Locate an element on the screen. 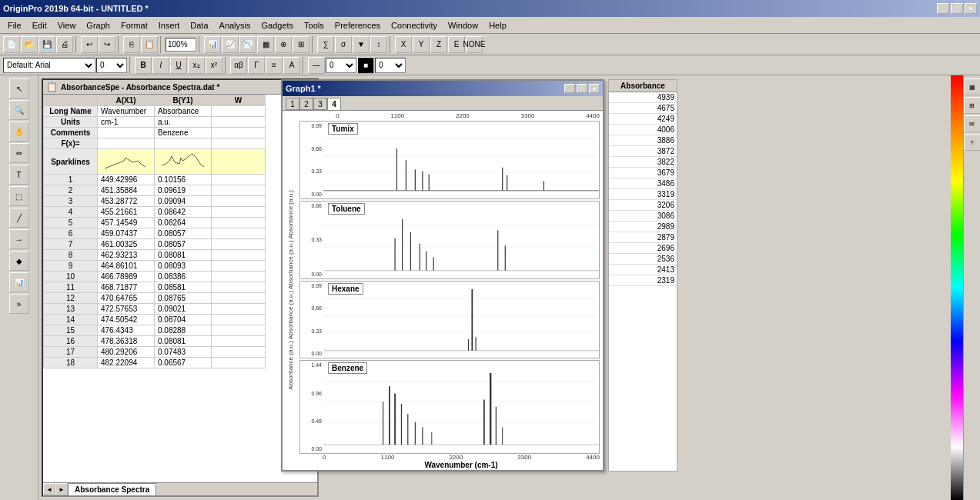 The height and width of the screenshot is (500, 980). z-btn: Z is located at coordinates (439, 45).